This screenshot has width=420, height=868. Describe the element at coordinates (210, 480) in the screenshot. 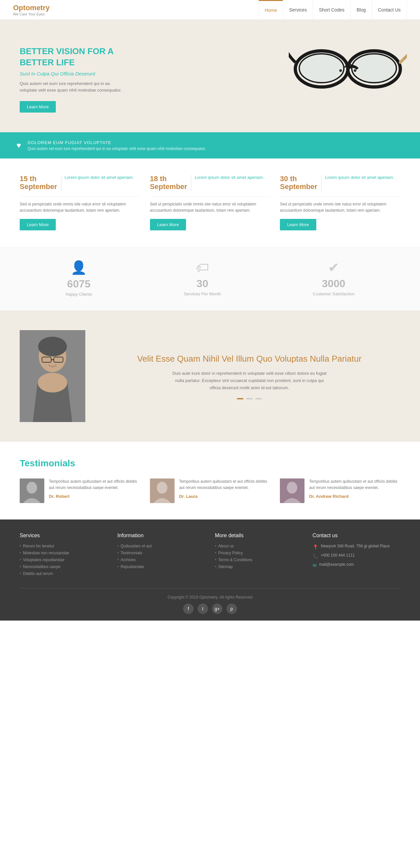

I see `testimonials-section: Testimonials Temporibus autem quibusdam …` at that location.